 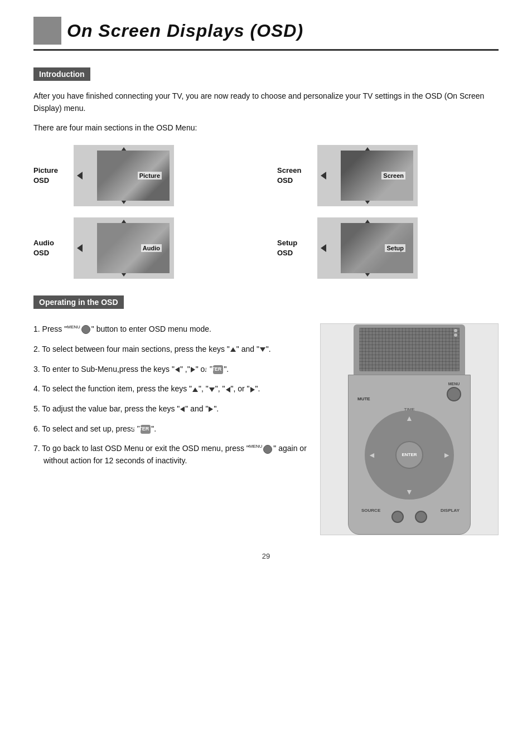 I want to click on remote-numpad-inner, so click(x=409, y=350).